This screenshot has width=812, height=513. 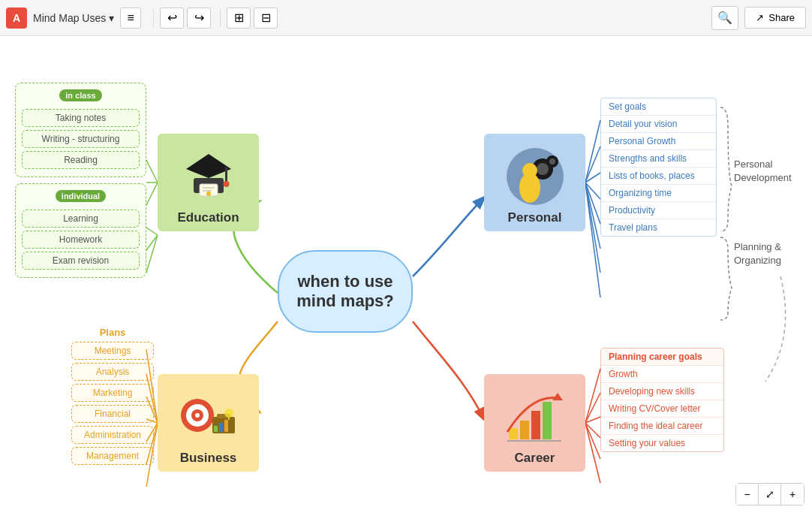 What do you see at coordinates (725, 18) in the screenshot?
I see `search-button: 🔍` at bounding box center [725, 18].